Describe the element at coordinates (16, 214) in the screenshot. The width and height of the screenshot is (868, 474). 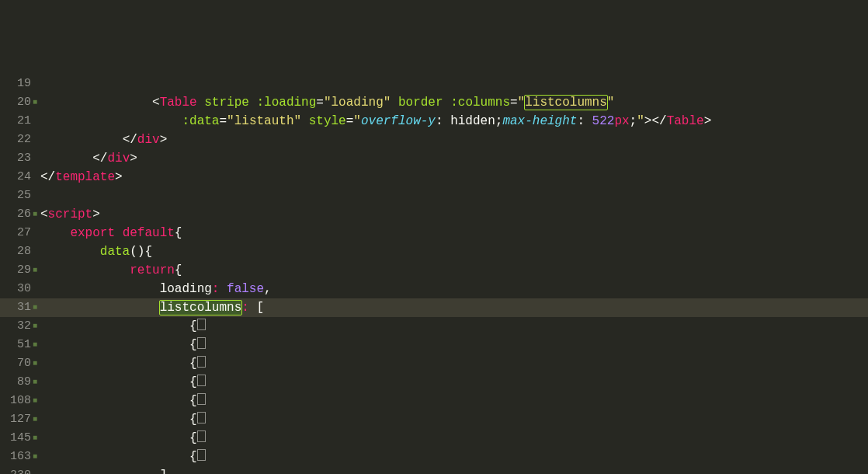
I see `line-number: 26` at that location.